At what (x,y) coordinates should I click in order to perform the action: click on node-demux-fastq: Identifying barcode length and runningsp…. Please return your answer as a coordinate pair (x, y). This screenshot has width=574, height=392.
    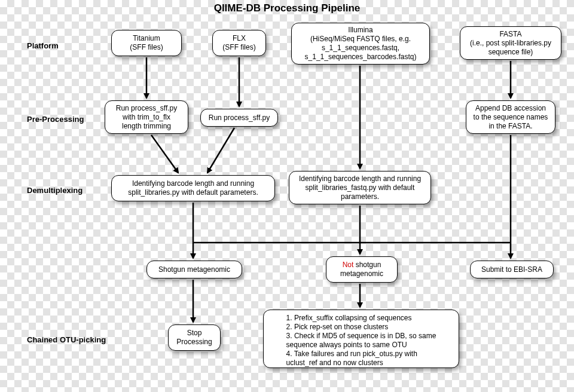
    Looking at the image, I should click on (360, 188).